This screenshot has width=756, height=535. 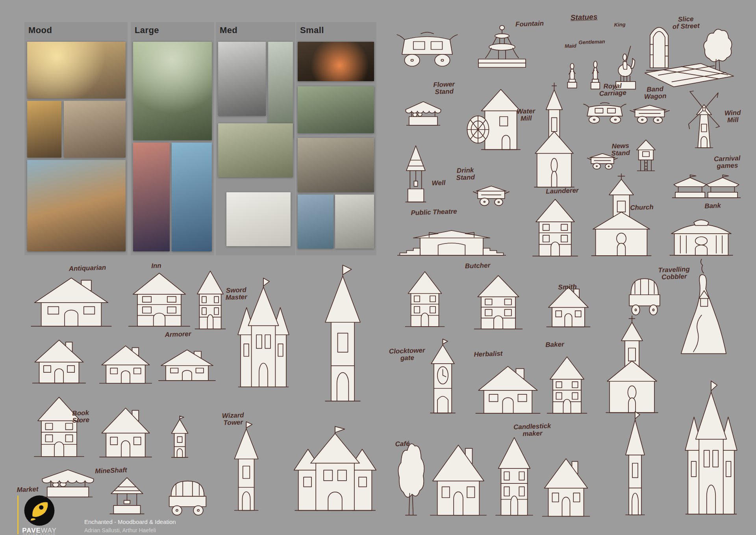 I want to click on sketch-baker, so click(x=567, y=384).